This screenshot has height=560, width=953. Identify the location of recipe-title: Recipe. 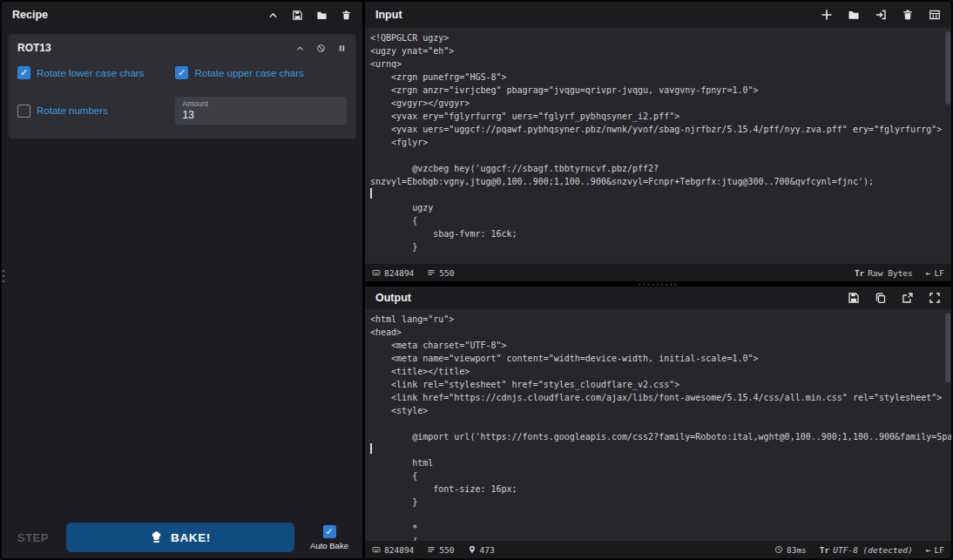
(30, 15).